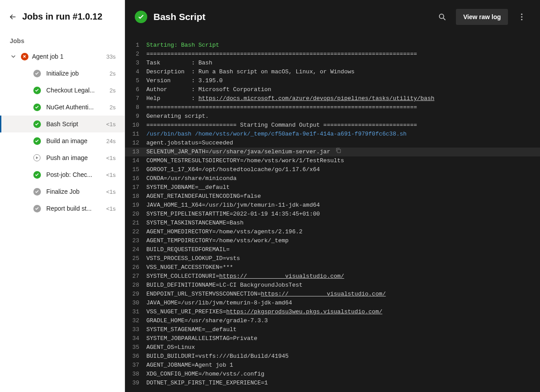  What do you see at coordinates (522, 17) in the screenshot?
I see `more-menu-button` at bounding box center [522, 17].